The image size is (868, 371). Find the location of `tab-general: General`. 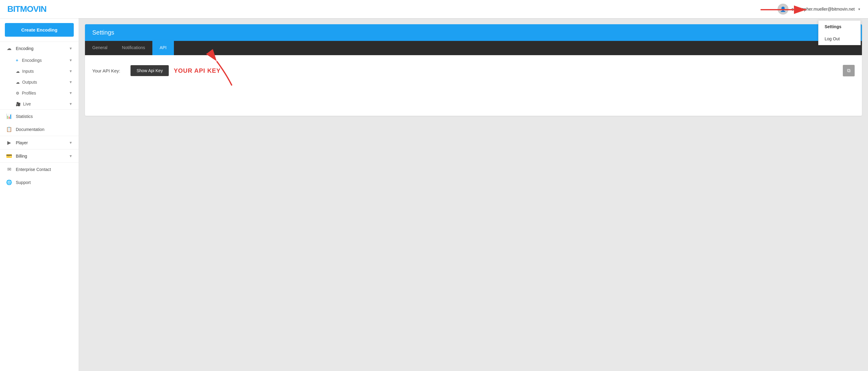

tab-general: General is located at coordinates (100, 48).